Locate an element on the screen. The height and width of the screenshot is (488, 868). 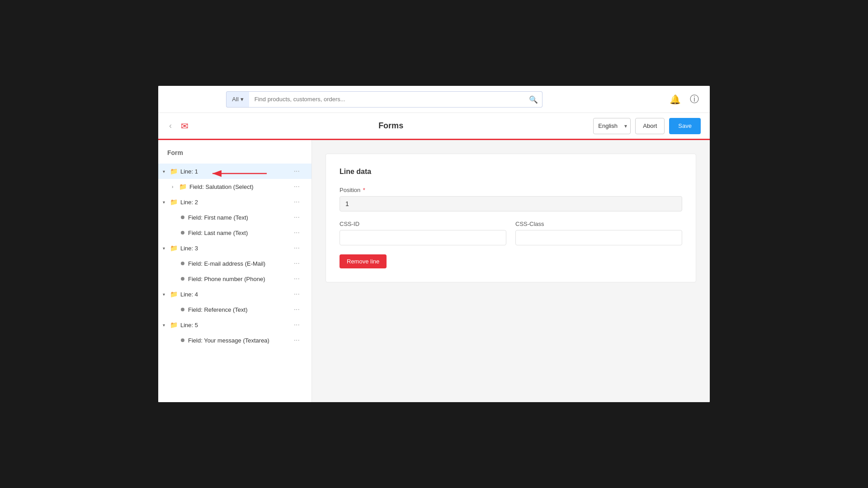
tree-label-message: Field: Your message (Textarea) is located at coordinates (240, 341).